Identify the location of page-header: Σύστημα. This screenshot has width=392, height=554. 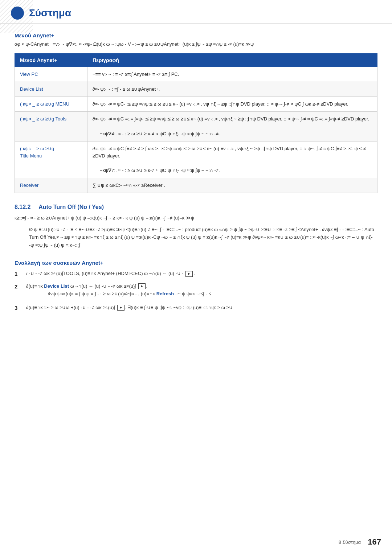
(196, 12).